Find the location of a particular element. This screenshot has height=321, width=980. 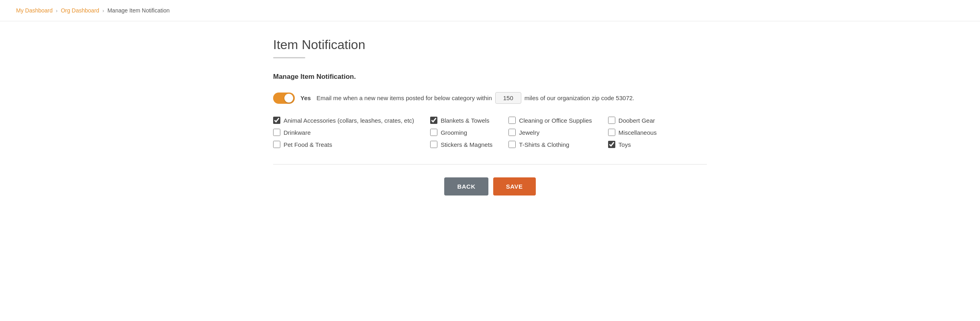

category-checkbox-cat2 is located at coordinates (434, 120).